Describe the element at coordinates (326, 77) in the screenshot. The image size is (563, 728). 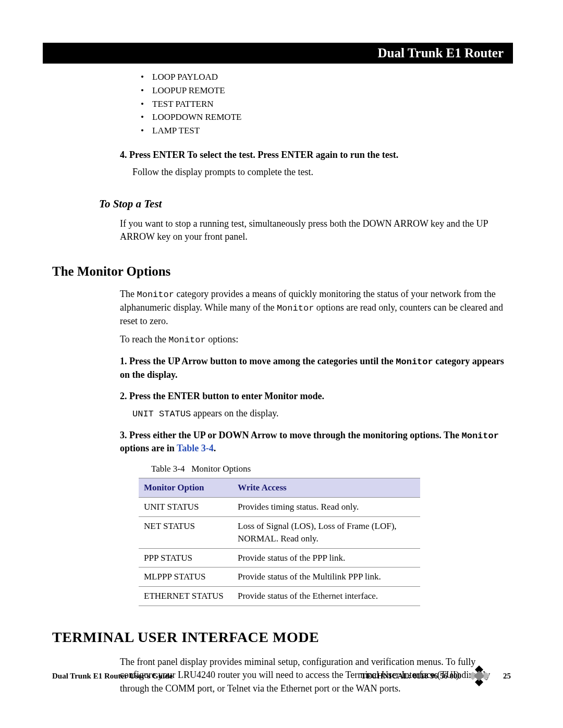
I see `bullet-loop-payload: LOOP PAYLOAD` at that location.